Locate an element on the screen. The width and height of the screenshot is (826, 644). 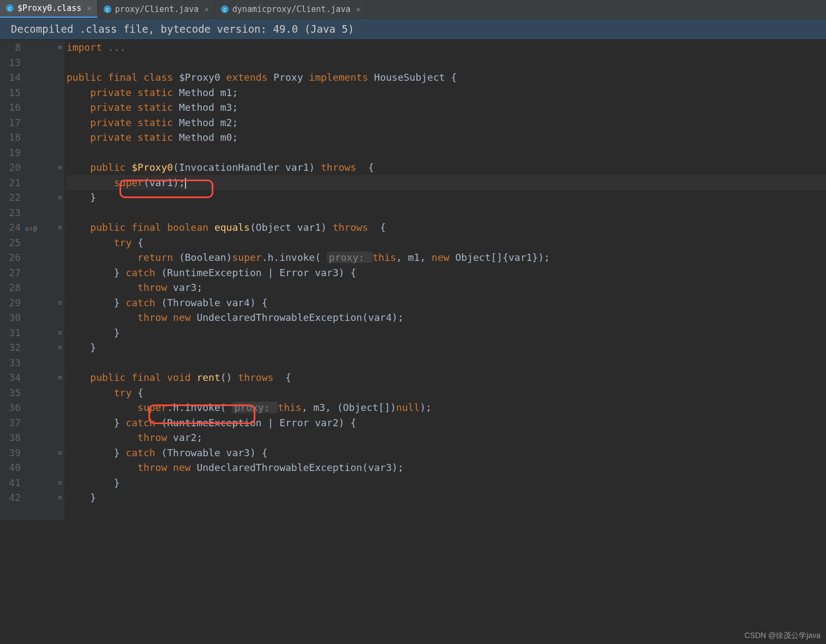
code-line: public final boolean equals(Object var1)… is located at coordinates (446, 228).